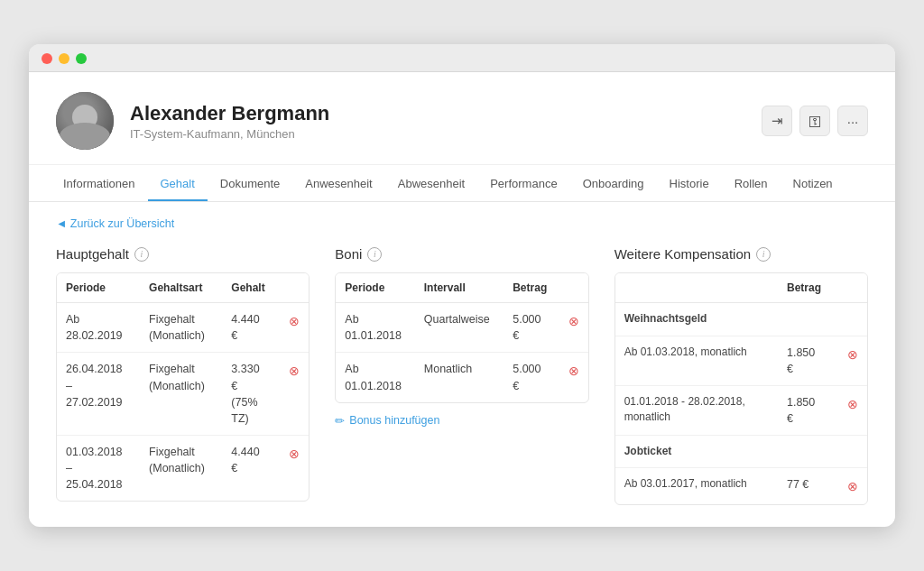 This screenshot has width=924, height=571. What do you see at coordinates (338, 183) in the screenshot?
I see `tab-anwesenheit: Anwesenheit` at bounding box center [338, 183].